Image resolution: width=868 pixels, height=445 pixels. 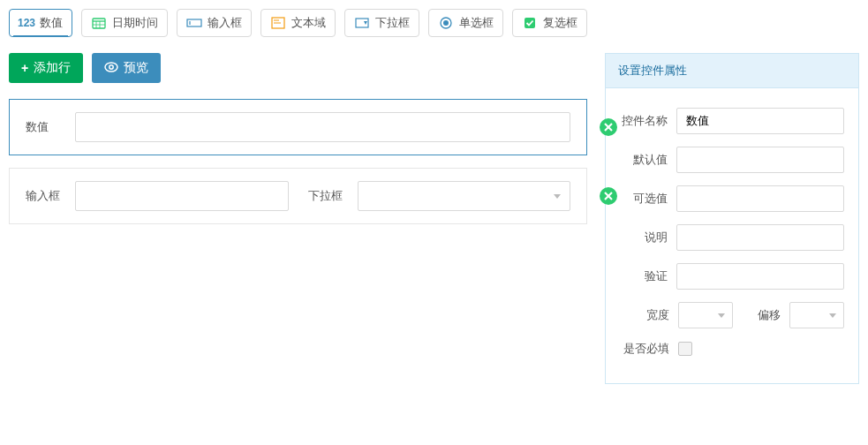 I want to click on plus-icon: +, so click(x=25, y=68).